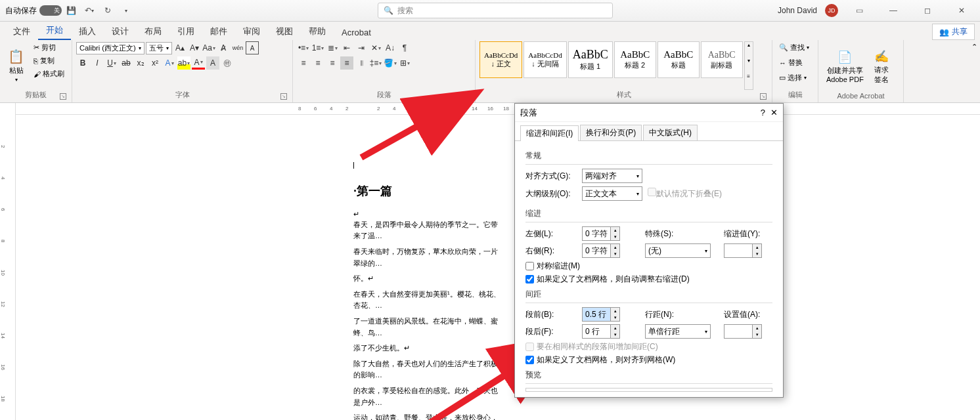 The image size is (980, 420). What do you see at coordinates (501, 60) in the screenshot?
I see `style-normal: AaBbCcDd↓ 正文` at bounding box center [501, 60].